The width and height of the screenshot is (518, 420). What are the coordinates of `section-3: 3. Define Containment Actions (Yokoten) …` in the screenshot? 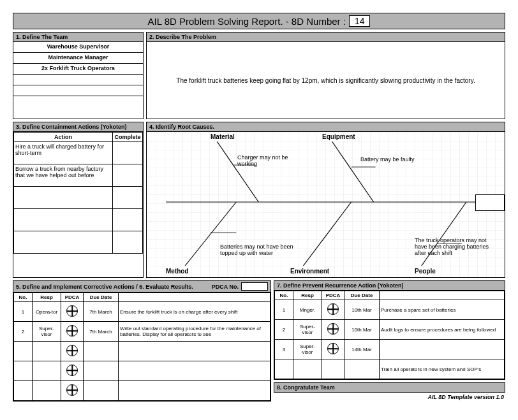 It's located at (78, 200).